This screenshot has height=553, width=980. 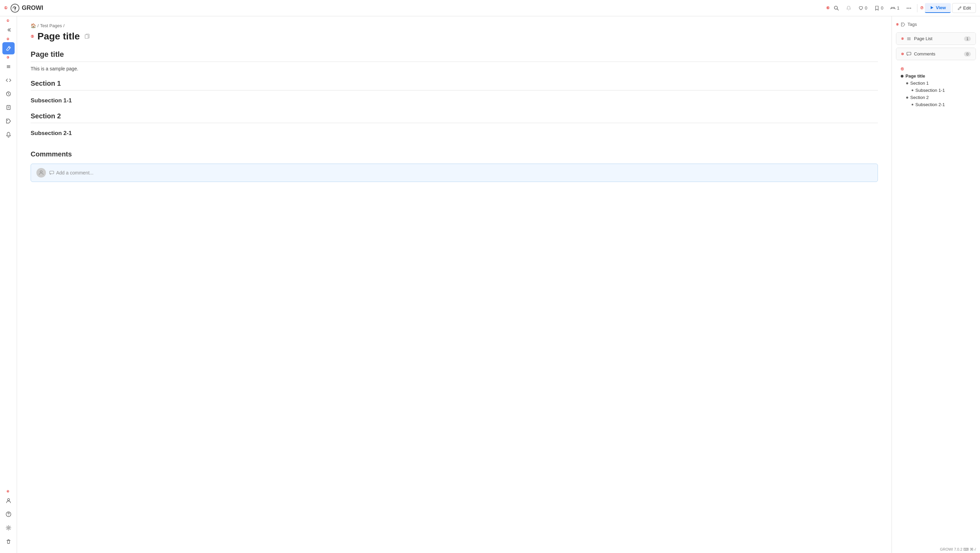 I want to click on app-name: GROWI, so click(x=33, y=8).